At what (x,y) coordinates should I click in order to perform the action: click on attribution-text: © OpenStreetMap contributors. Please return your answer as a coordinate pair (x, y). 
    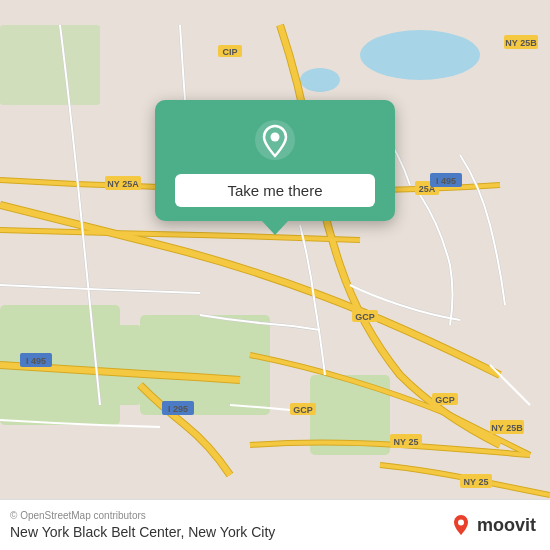
    Looking at the image, I should click on (142, 516).